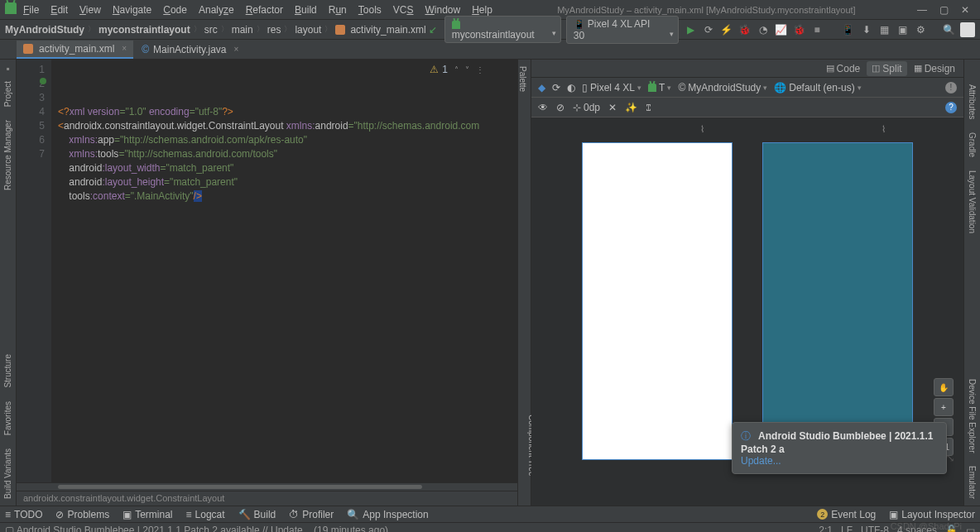 This screenshot has width=980, height=532. I want to click on view-design: ▦ Design, so click(934, 69).